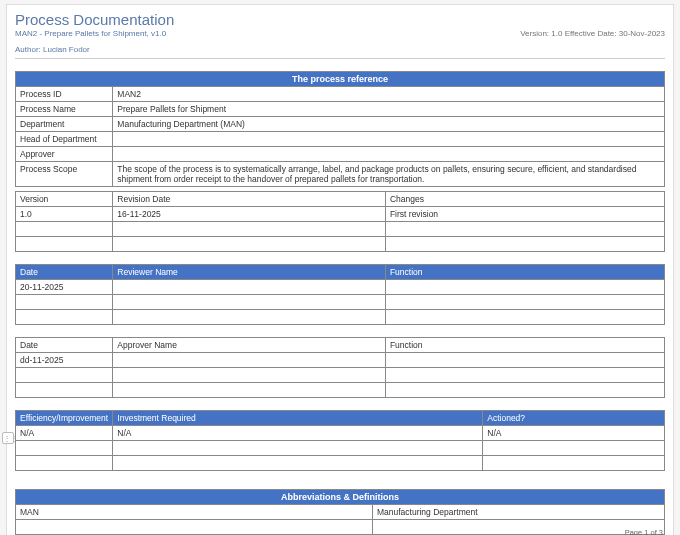 The image size is (680, 535). Describe the element at coordinates (340, 360) in the screenshot. I see `table-row: dd-11-2025` at that location.